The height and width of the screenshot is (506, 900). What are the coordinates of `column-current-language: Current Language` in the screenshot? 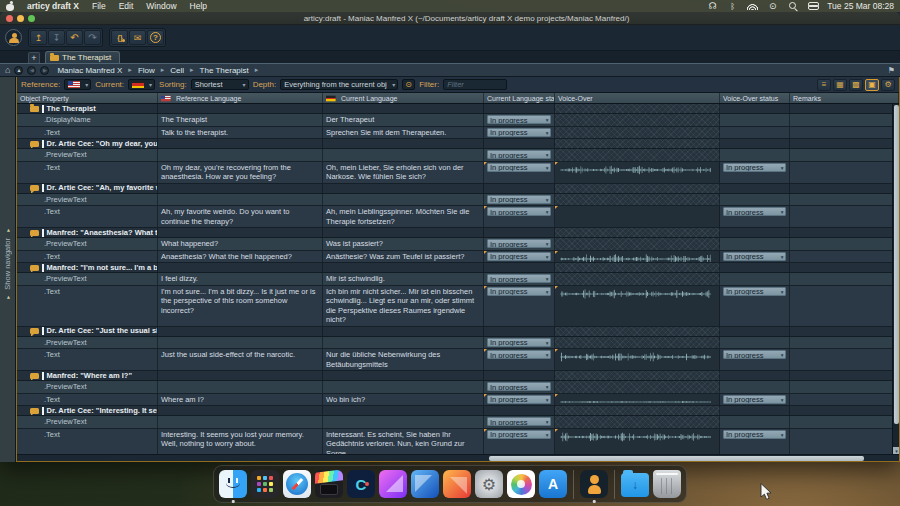 It's located at (404, 98).